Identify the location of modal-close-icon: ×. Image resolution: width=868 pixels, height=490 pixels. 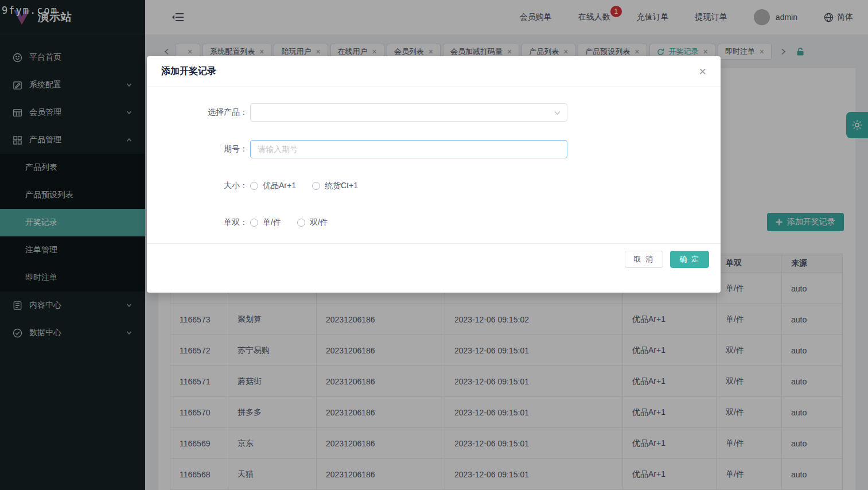
(702, 72).